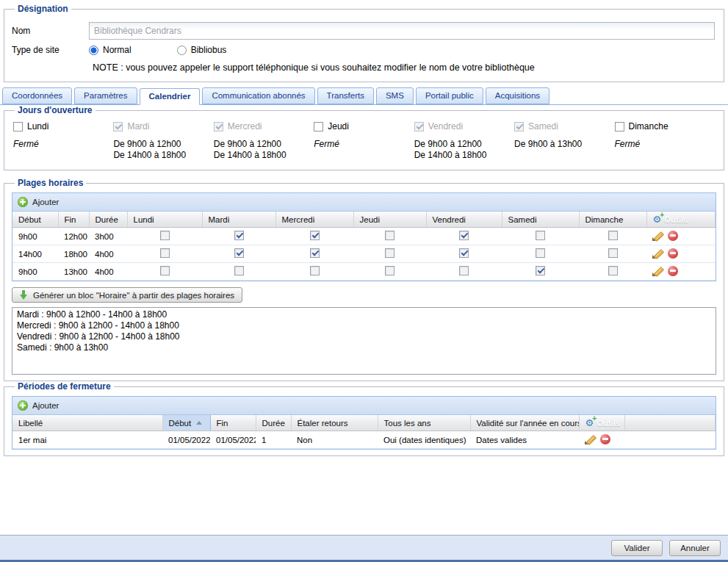 The width and height of the screenshot is (728, 562). What do you see at coordinates (107, 220) in the screenshot?
I see `column-header-label: Durée` at bounding box center [107, 220].